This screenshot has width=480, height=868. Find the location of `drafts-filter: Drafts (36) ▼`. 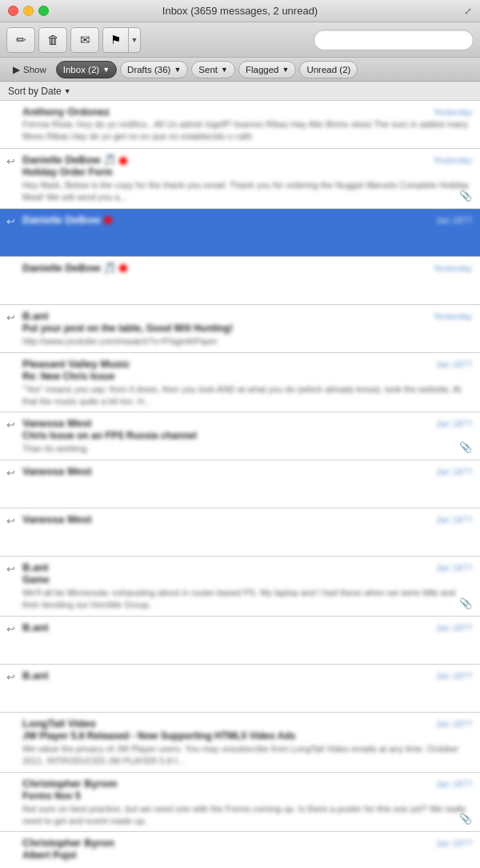

drafts-filter: Drafts (36) ▼ is located at coordinates (154, 70).